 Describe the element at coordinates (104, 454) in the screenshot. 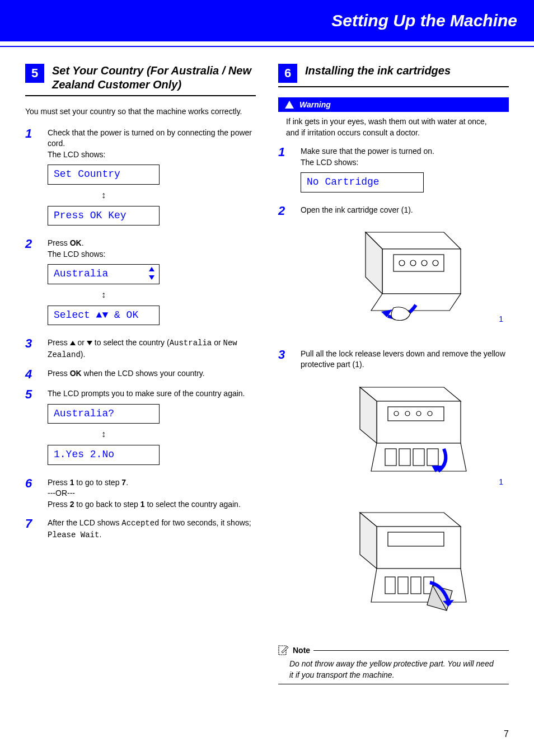

I see `lcd-display: 1.Yes 2.No` at that location.